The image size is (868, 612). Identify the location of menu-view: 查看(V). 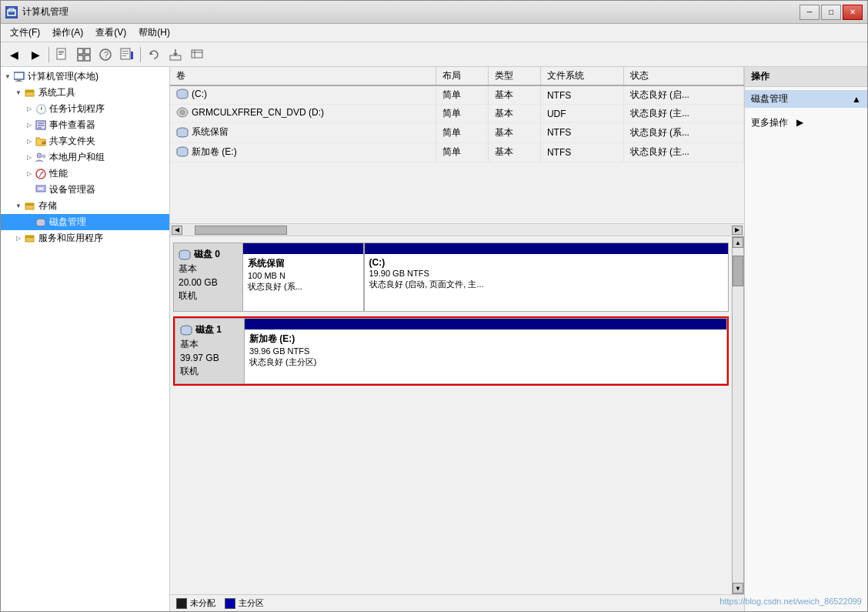
(111, 32).